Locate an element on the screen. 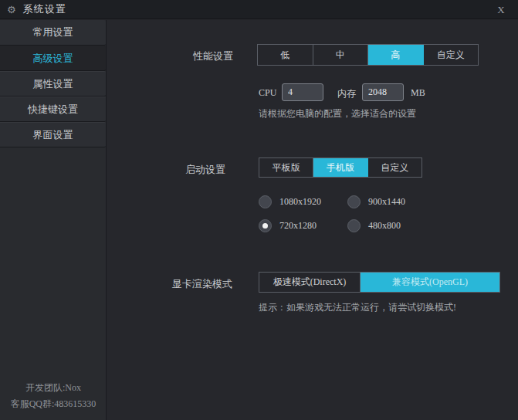  cpu-label: CPU is located at coordinates (267, 93).